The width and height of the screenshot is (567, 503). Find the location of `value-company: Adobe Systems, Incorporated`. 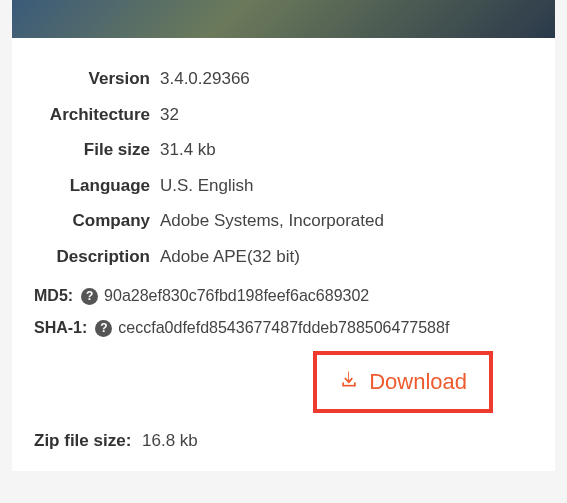

value-company: Adobe Systems, Incorporated is located at coordinates (272, 221).